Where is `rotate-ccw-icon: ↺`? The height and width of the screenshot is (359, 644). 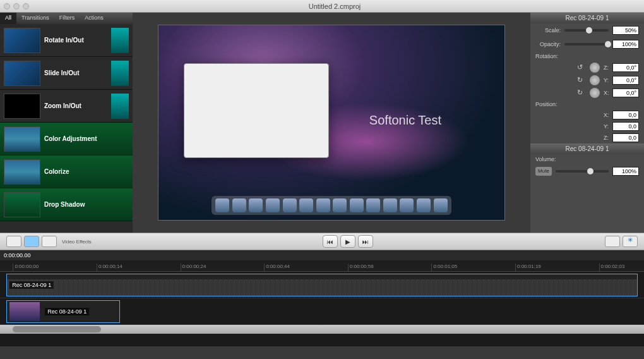 rotate-ccw-icon: ↺ is located at coordinates (581, 68).